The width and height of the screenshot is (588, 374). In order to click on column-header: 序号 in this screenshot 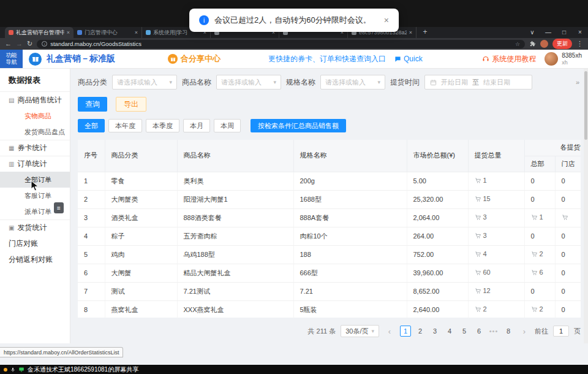, I will do `click(91, 156)`.